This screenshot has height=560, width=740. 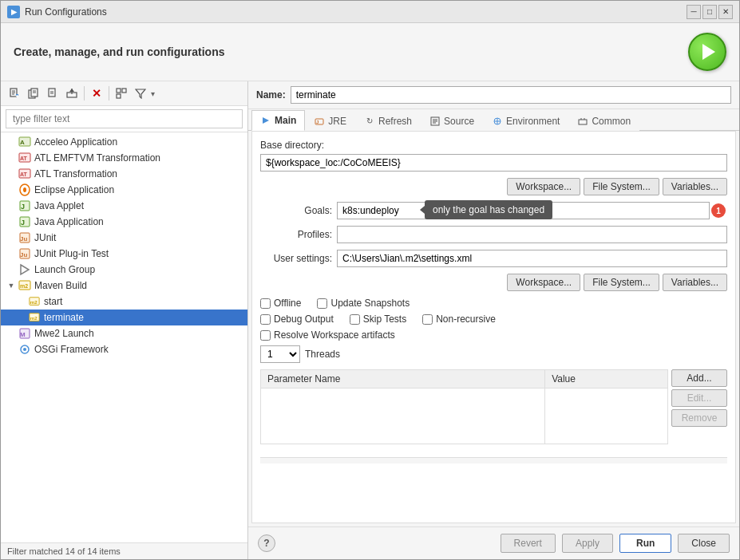 I want to click on tree-label-terminate: terminate, so click(x=64, y=317).